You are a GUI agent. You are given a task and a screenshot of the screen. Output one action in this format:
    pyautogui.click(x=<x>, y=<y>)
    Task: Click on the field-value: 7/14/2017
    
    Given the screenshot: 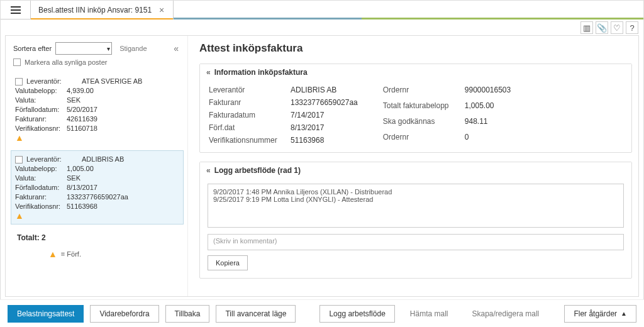 What is the action you would take?
    pyautogui.click(x=325, y=115)
    